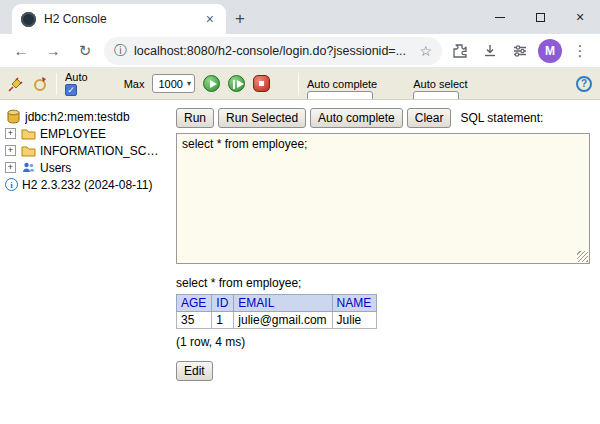  What do you see at coordinates (86, 150) in the screenshot?
I see `tree-item-information-schema: + INFORMATION_SCHEMA` at bounding box center [86, 150].